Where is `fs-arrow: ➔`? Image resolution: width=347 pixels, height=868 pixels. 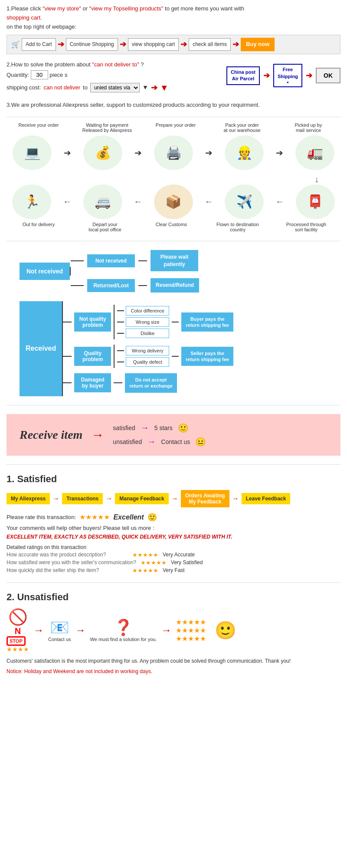 fs-arrow: ➔ is located at coordinates (309, 76).